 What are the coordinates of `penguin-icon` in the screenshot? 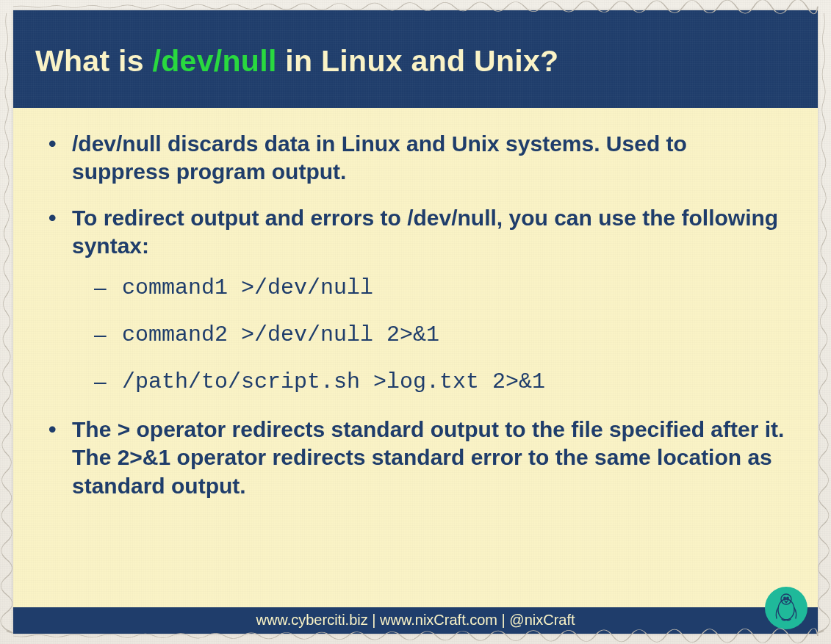 It's located at (786, 608).